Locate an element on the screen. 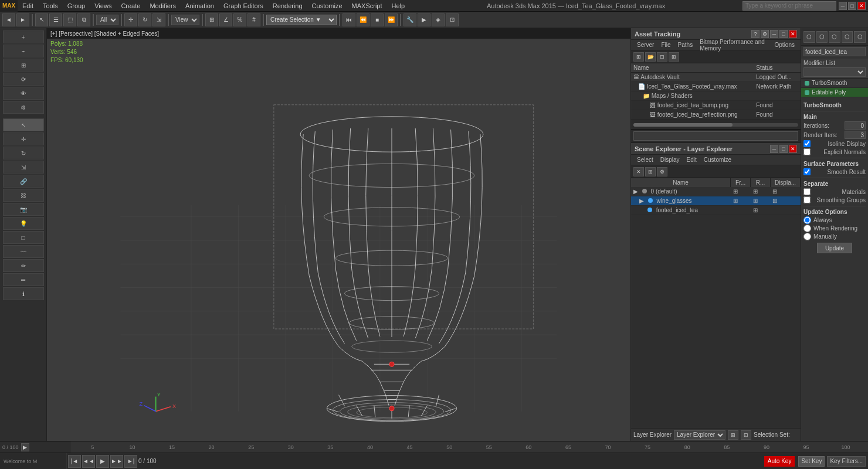 This screenshot has width=868, height=469. se-menu-customize: Customize is located at coordinates (718, 159).